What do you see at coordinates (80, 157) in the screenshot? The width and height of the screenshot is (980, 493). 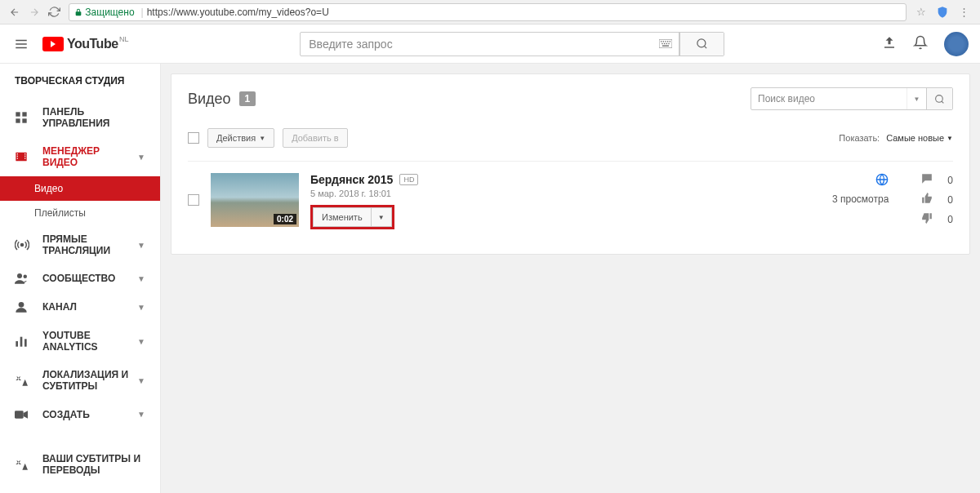 I see `sidebar-item-video-manager: МЕНЕДЖЕР ВИДЕО ▼` at bounding box center [80, 157].